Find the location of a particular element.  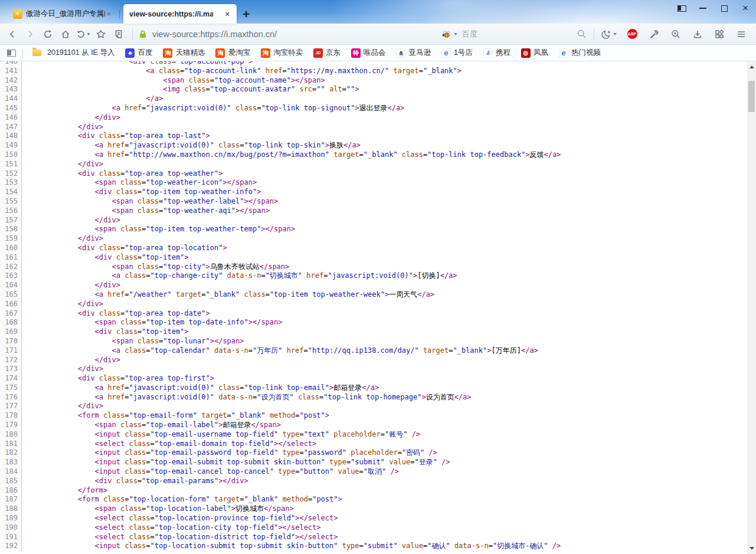

back-icon is located at coordinates (12, 34).